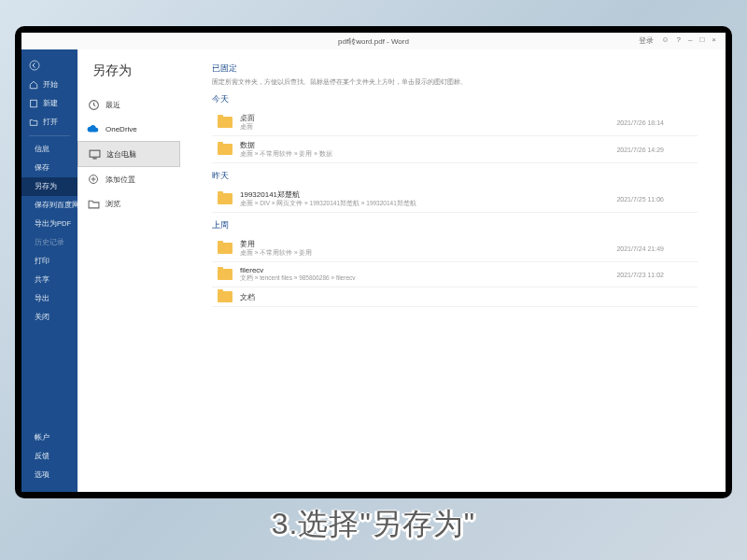  I want to click on folder-path: 桌面 » 不常用软件 » 姜用 » 数据, so click(428, 155).